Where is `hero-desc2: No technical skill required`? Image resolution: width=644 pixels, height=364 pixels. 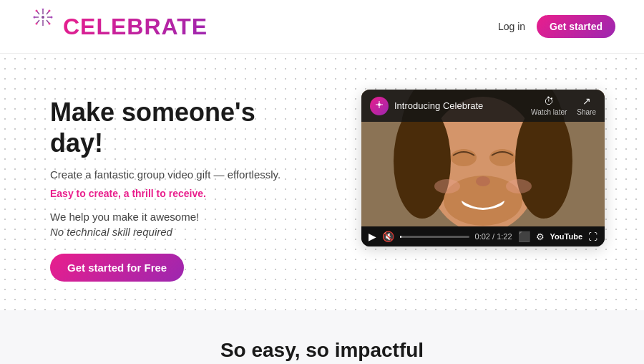
hero-desc2: No technical skill required is located at coordinates (182, 232).